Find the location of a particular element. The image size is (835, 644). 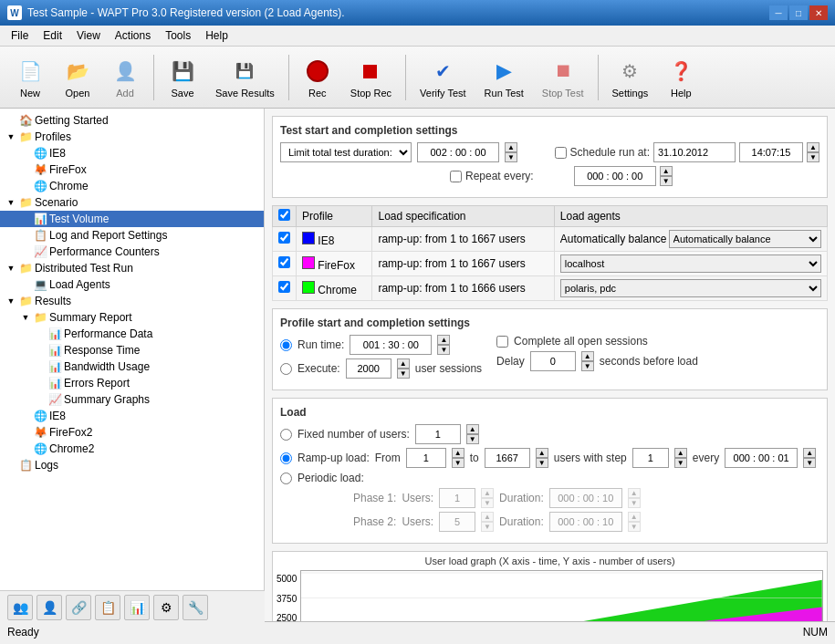

minimize-button: ─ is located at coordinates (778, 13).